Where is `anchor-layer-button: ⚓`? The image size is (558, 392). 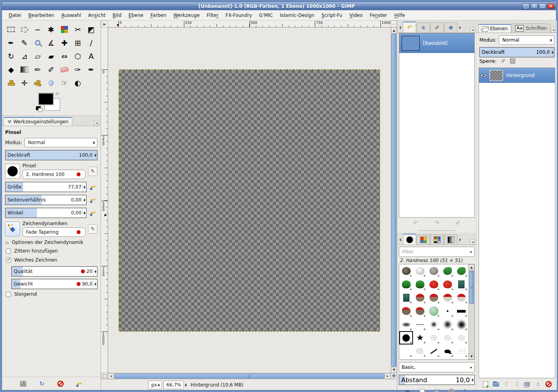
anchor-layer-button: ⚓ is located at coordinates (538, 384).